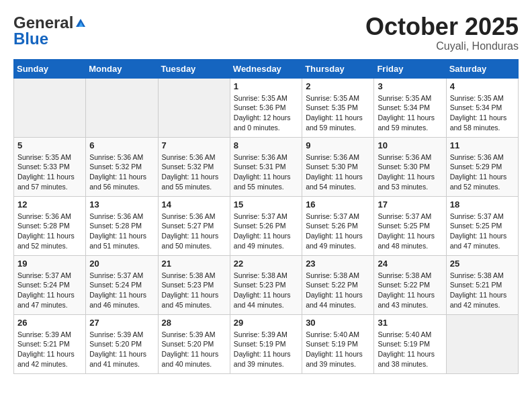 The image size is (532, 411). Describe the element at coordinates (31, 39) in the screenshot. I see `logo-blue: Blue` at that location.